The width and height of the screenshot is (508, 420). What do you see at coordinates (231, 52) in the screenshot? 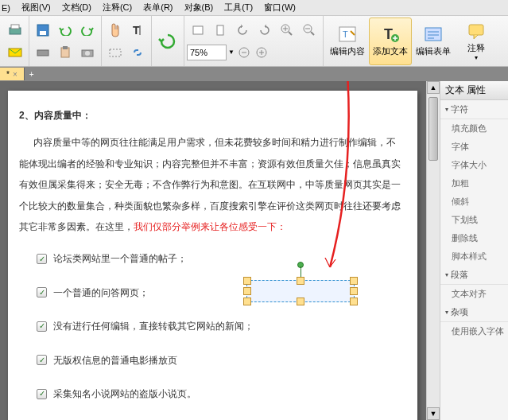
I see `zoom-dropdown-icon: ▼` at bounding box center [231, 52].